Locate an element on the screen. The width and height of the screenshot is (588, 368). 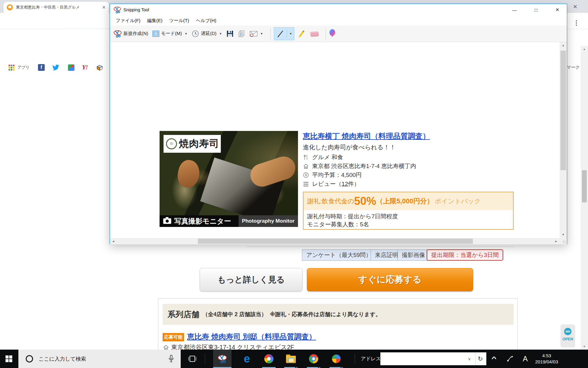
pen-button: ▼ is located at coordinates (284, 34).